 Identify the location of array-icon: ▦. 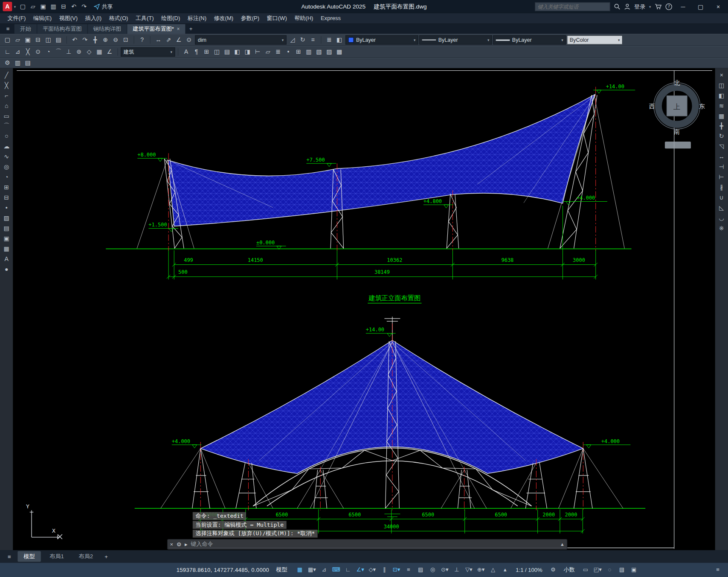
(722, 116).